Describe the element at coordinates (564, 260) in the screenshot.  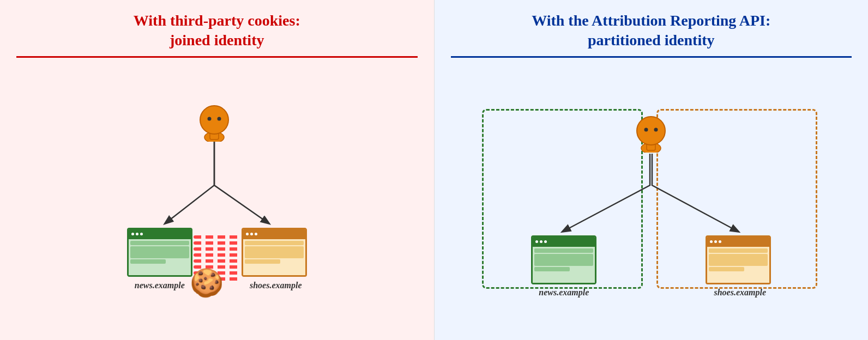
I see `browser-news-right` at that location.